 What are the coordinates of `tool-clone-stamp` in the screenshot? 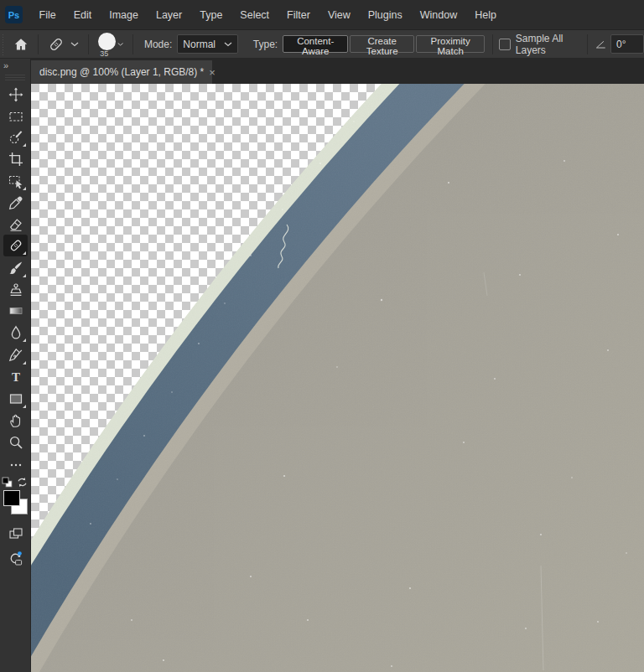 It's located at (15, 290).